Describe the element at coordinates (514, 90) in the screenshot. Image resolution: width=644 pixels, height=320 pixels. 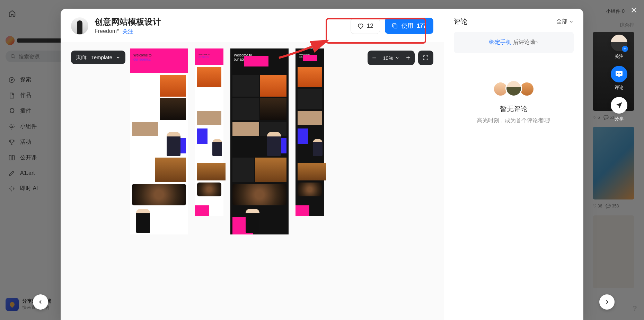
I see `avatar-cluster` at that location.